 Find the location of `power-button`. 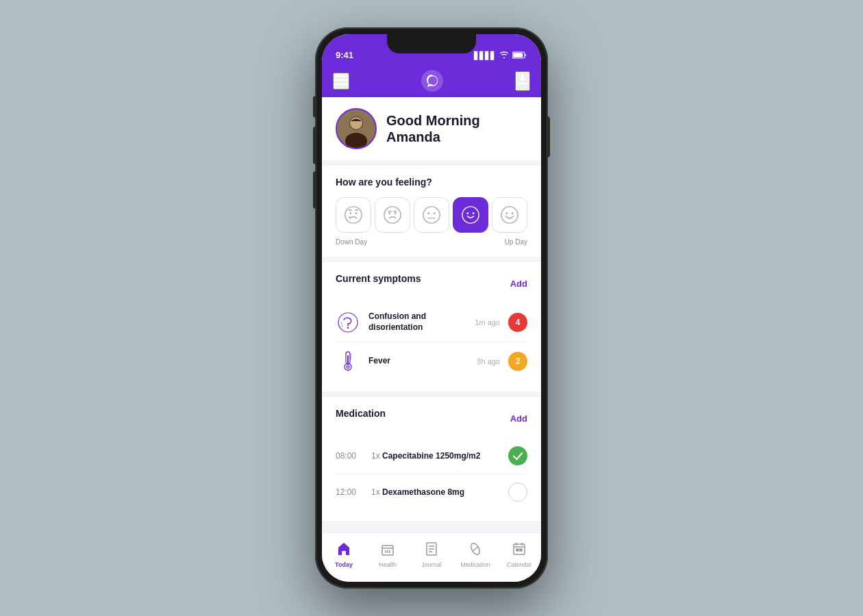

power-button is located at coordinates (549, 137).